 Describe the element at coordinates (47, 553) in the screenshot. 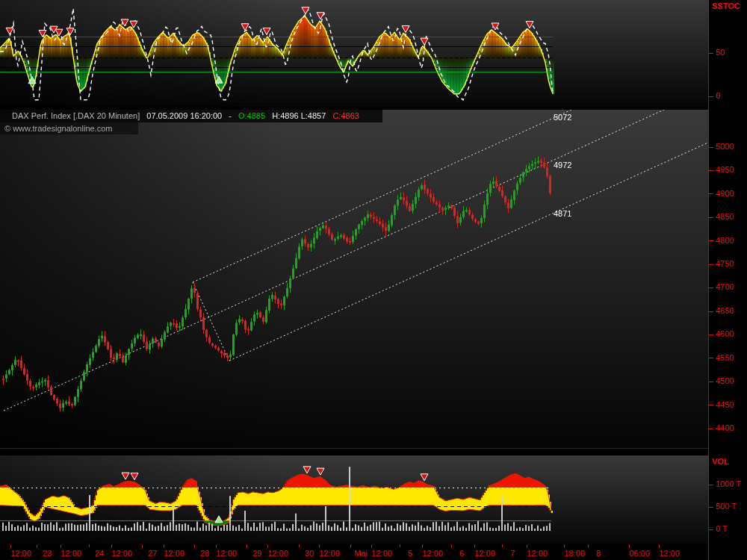

I see `time-axis-label: 23` at that location.